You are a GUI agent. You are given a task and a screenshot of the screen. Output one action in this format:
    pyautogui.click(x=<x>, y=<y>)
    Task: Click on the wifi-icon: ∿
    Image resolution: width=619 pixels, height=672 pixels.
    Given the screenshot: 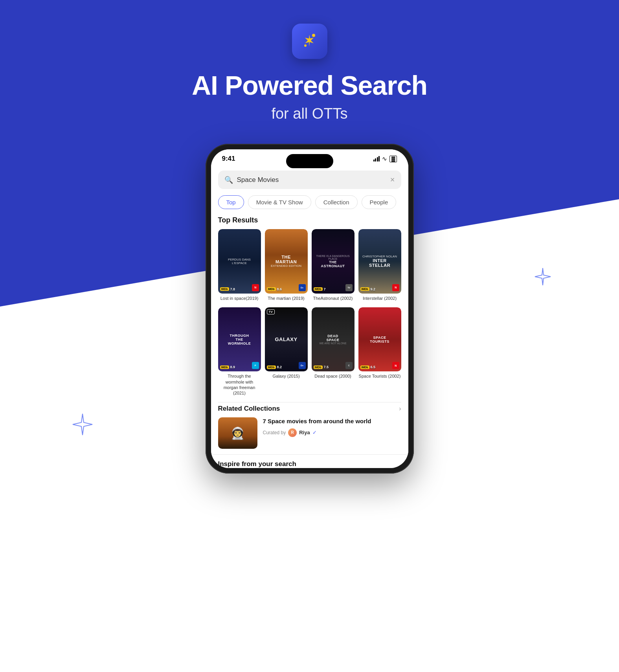 What is the action you would take?
    pyautogui.click(x=384, y=159)
    